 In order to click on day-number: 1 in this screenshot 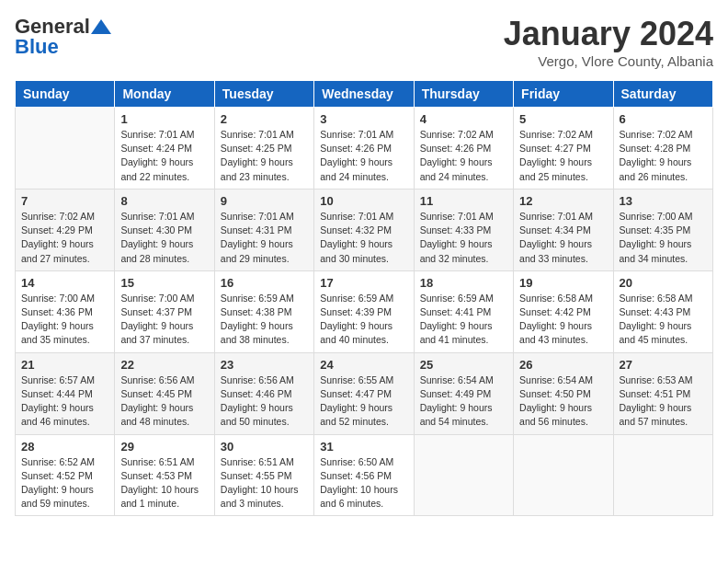, I will do `click(164, 120)`.